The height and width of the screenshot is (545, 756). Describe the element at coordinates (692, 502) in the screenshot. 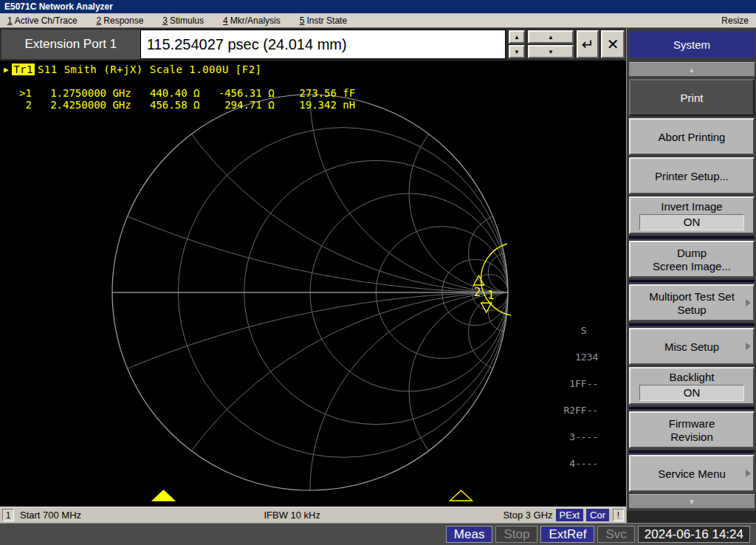

I see `scroll-down-icon: ▼` at that location.